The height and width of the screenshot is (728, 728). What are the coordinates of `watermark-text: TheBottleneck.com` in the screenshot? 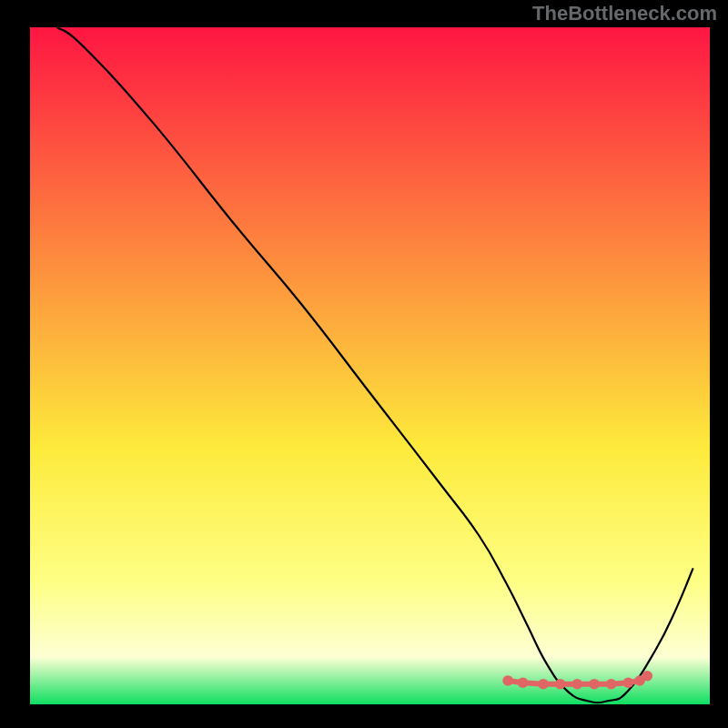 It's located at (624, 14).